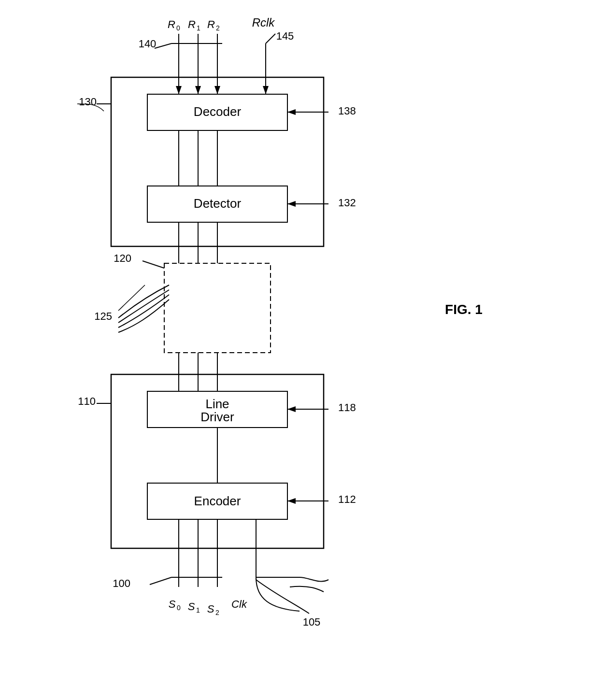  Describe the element at coordinates (217, 308) in the screenshot. I see `dashed-box` at that location.